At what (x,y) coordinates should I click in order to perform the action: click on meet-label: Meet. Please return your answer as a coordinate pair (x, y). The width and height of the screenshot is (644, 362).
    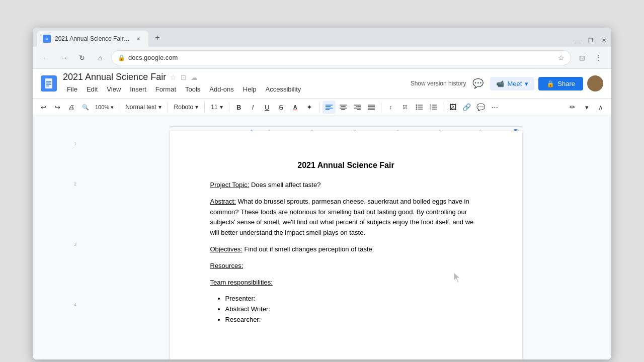
    Looking at the image, I should click on (514, 83).